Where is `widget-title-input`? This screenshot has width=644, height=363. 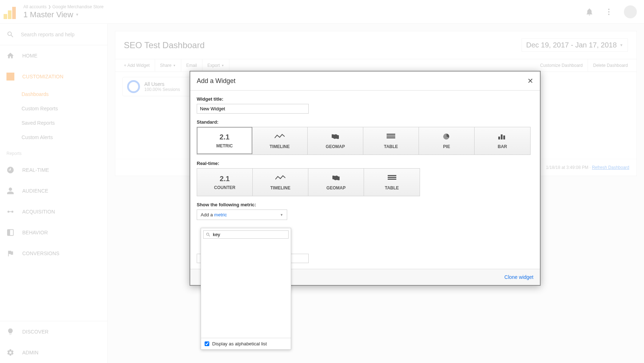
widget-title-input is located at coordinates (253, 109).